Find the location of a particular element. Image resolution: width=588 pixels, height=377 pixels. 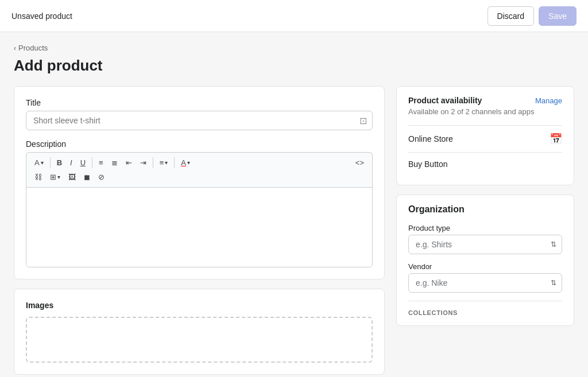

table-chevron-icon: ▾ is located at coordinates (59, 177).